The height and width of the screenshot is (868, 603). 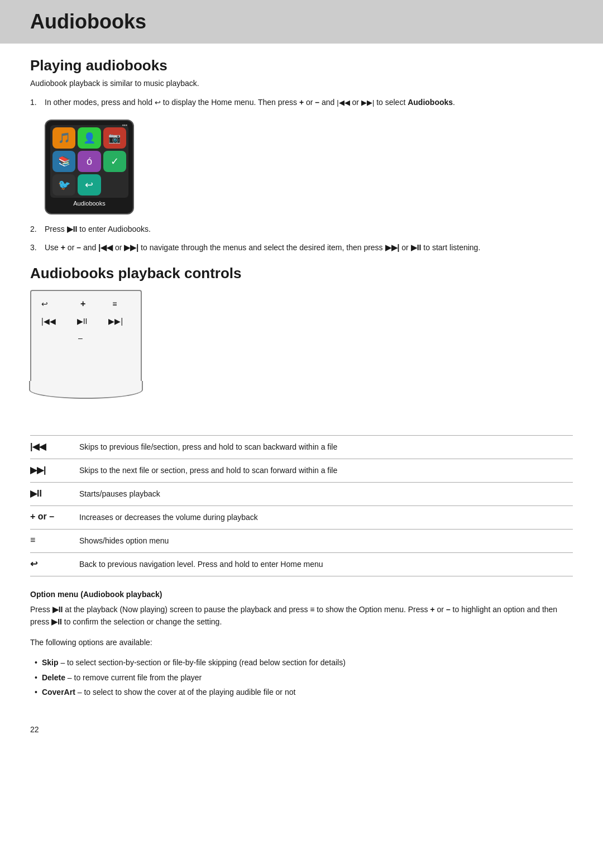 What do you see at coordinates (302, 494) in the screenshot?
I see `control-row-play: ▶II Starts/pauses playback` at bounding box center [302, 494].